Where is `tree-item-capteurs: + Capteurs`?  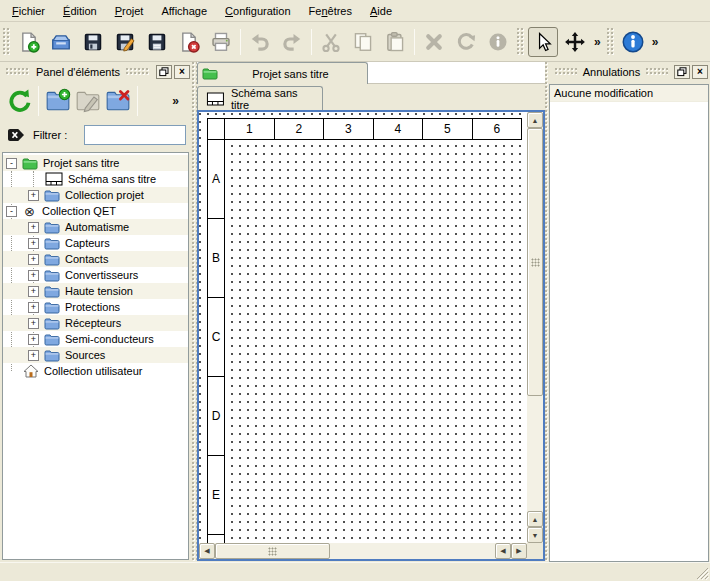 tree-item-capteurs: + Capteurs is located at coordinates (96, 243).